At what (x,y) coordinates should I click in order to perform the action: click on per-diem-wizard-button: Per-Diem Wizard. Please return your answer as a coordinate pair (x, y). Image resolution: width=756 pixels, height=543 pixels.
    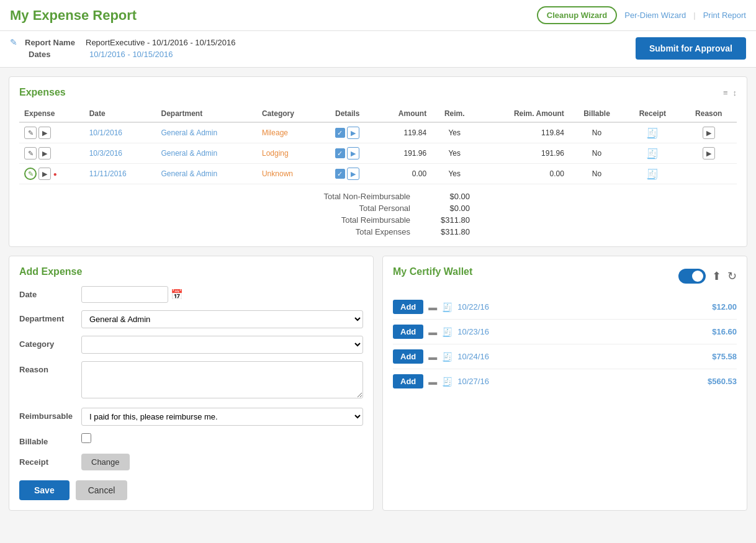
    Looking at the image, I should click on (655, 15).